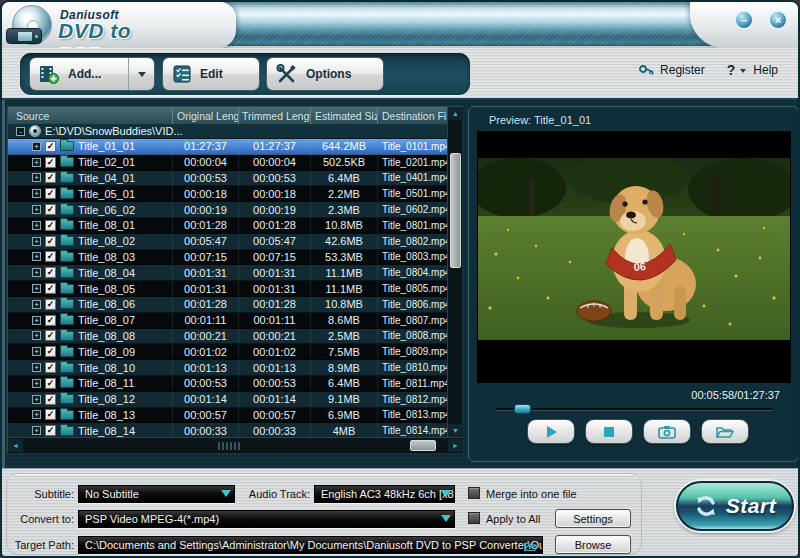 Image resolution: width=800 pixels, height=558 pixels. What do you see at coordinates (234, 258) in the screenshot?
I see `table-row: +✓Title_08_0300:07:1500:07:1553.3MBTitle…` at bounding box center [234, 258].